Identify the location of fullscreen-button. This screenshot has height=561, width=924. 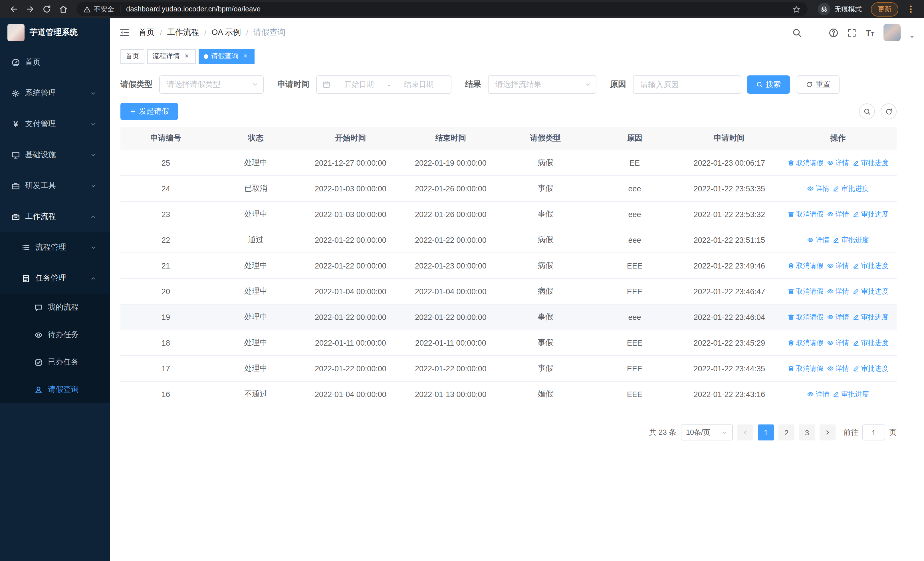
(852, 33).